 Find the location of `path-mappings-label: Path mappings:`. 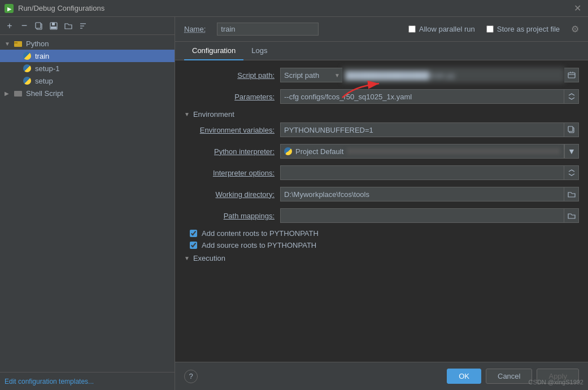

path-mappings-label: Path mappings: is located at coordinates (232, 216).